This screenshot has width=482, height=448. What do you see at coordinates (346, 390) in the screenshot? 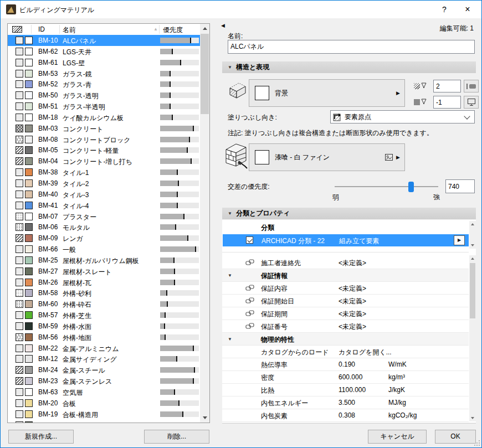
I see `property-row: 比熱 1100.000 J/kgK` at bounding box center [346, 390].